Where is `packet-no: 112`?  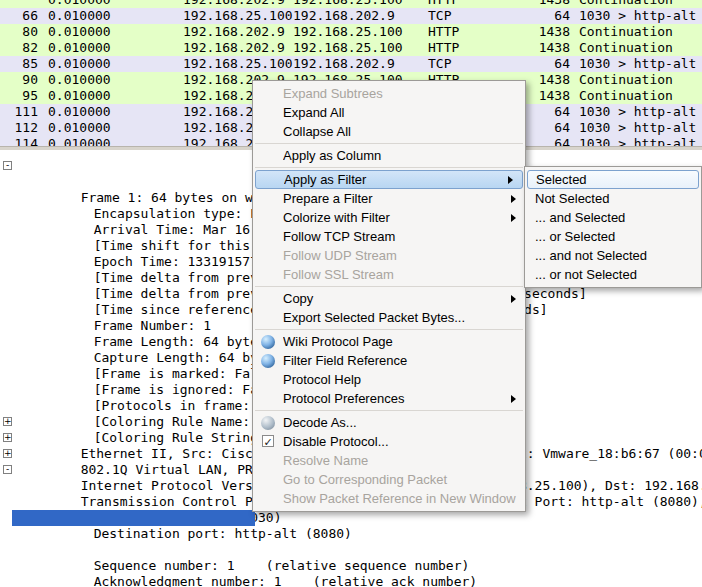
packet-no: 112 is located at coordinates (19, 128).